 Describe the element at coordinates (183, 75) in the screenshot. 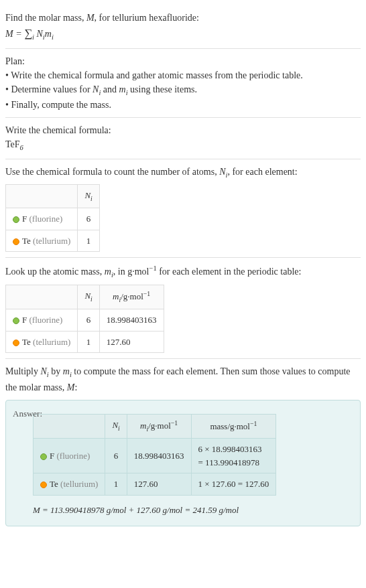

I see `plan-bullet-1: • Write the chemical formula and gather …` at that location.